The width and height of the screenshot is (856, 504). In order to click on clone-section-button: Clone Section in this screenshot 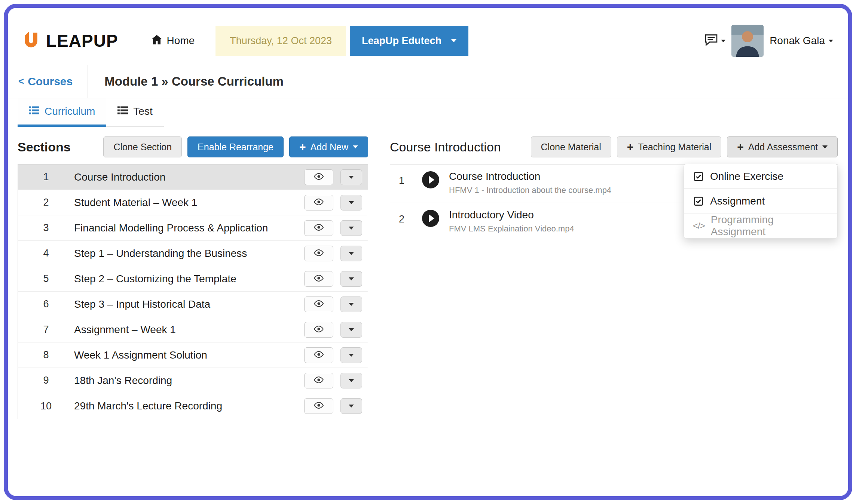, I will do `click(143, 147)`.